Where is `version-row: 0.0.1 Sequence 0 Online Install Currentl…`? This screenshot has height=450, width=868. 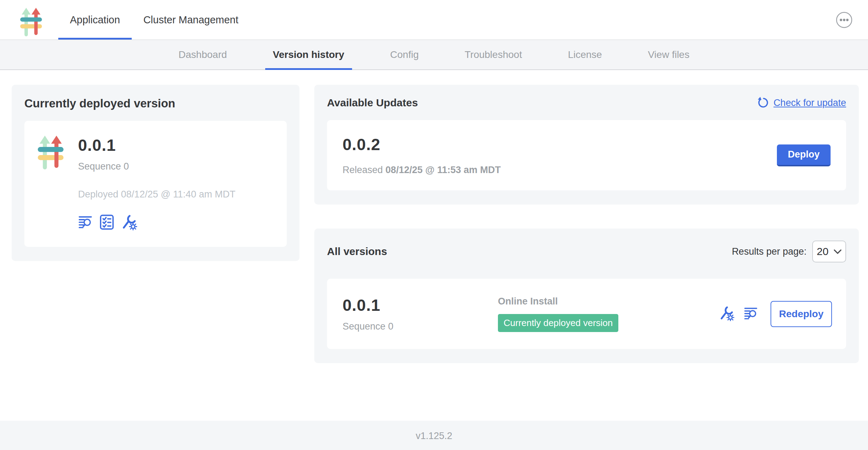 version-row: 0.0.1 Sequence 0 Online Install Currentl… is located at coordinates (587, 314).